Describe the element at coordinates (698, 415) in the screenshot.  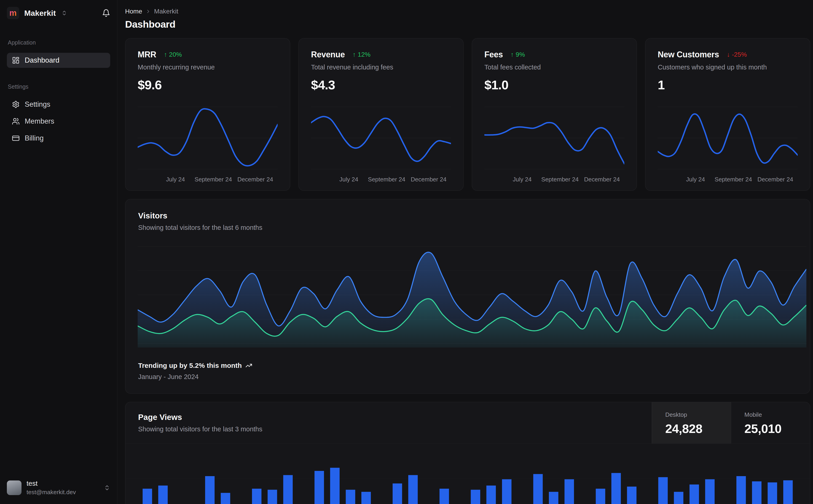
I see `toggle-label: Desktop` at that location.